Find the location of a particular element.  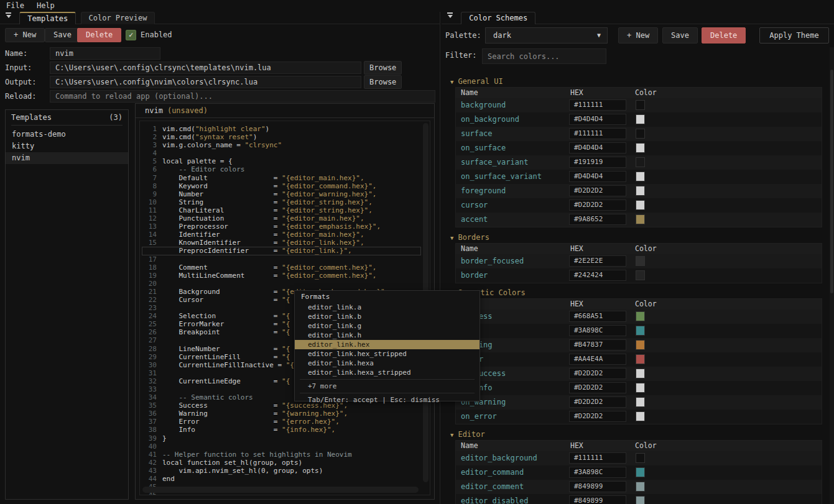

menu-help: Help is located at coordinates (46, 6).